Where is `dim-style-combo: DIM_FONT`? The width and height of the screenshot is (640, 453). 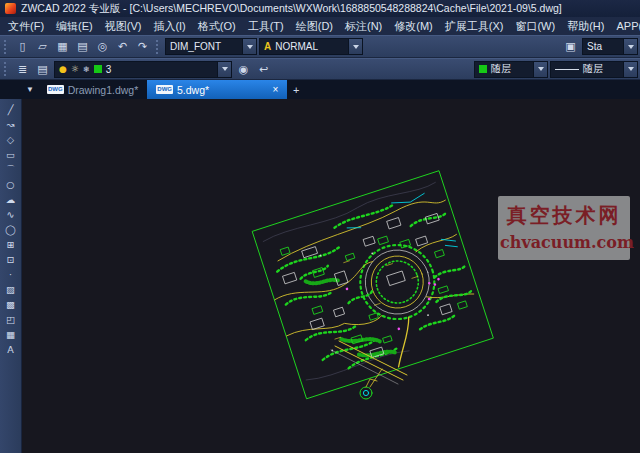
dim-style-combo: DIM_FONT is located at coordinates (211, 46).